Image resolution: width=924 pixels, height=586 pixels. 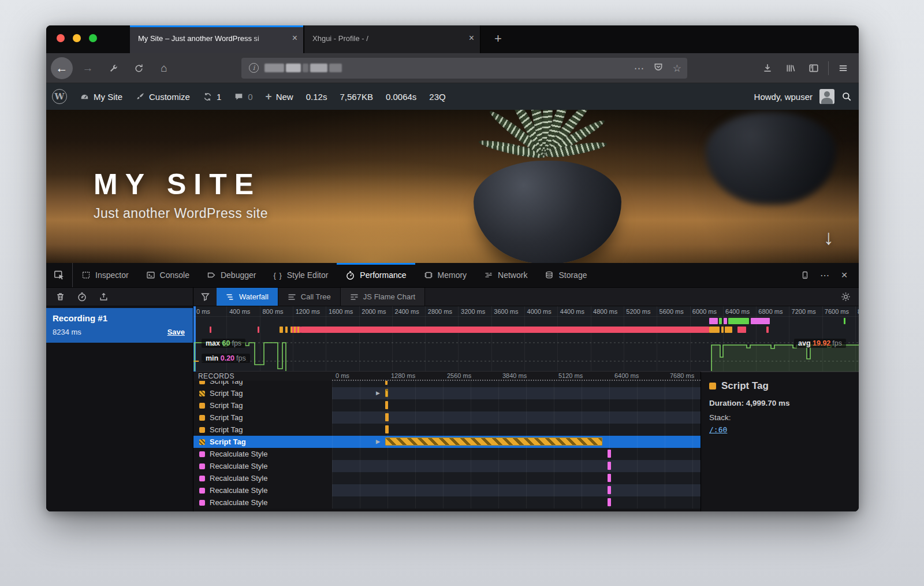 What do you see at coordinates (310, 297) in the screenshot?
I see `view-call-tree-button: Call Tree` at bounding box center [310, 297].